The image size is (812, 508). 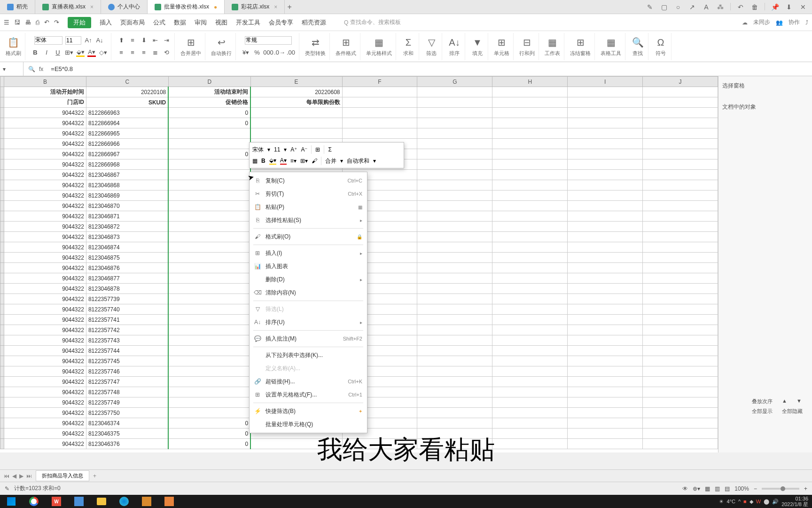 What do you see at coordinates (14, 476) in the screenshot?
I see `prev-sheet-icon: ◀` at bounding box center [14, 476].